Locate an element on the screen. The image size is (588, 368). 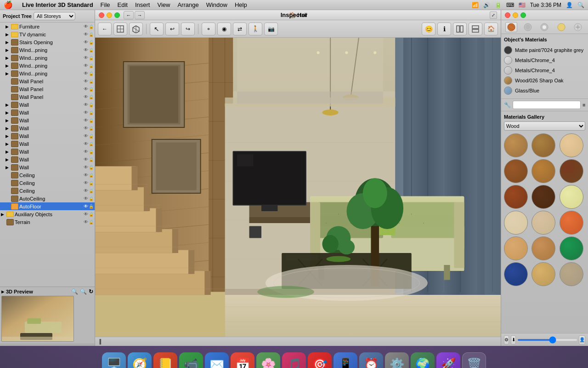
tree-item-ceiling-3: Ceiling 👁 🔒 is located at coordinates (47, 190).